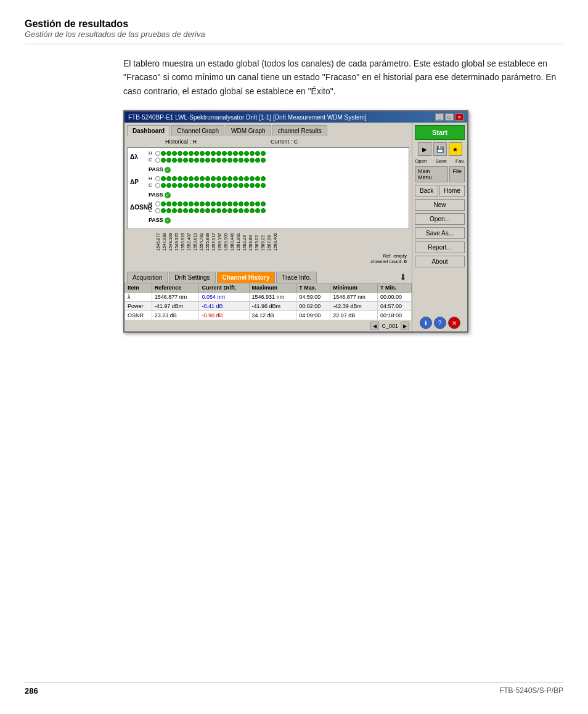 Image resolution: width=588 pixels, height=714 pixels. What do you see at coordinates (272, 297) in the screenshot?
I see `cell-max-lambda: 1546.931 nm` at bounding box center [272, 297].